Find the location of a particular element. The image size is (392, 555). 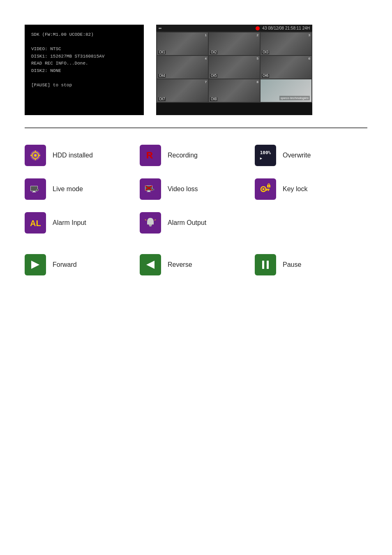

dvr-cell-ch8: CH8 8 is located at coordinates (234, 90).